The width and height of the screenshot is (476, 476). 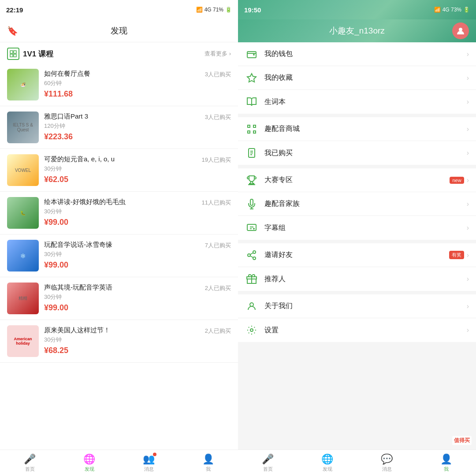 What do you see at coordinates (23, 298) in the screenshot?
I see `course-thumb: 精精` at bounding box center [23, 298].